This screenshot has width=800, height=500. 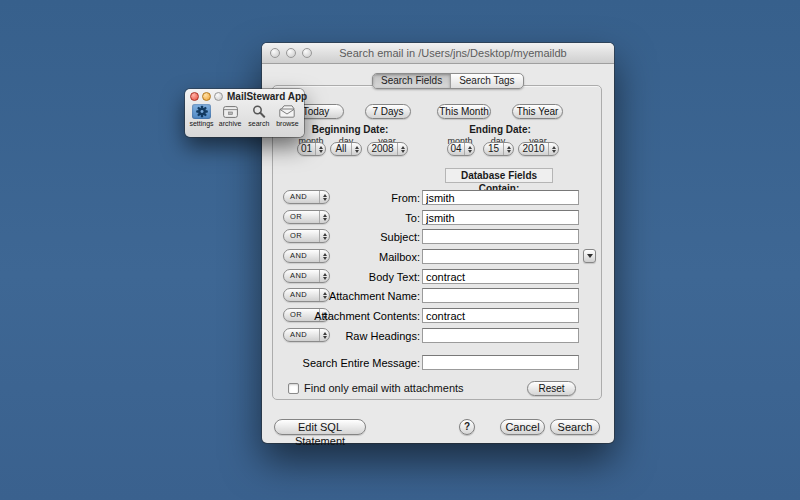 I want to click on subject-field, so click(x=500, y=236).